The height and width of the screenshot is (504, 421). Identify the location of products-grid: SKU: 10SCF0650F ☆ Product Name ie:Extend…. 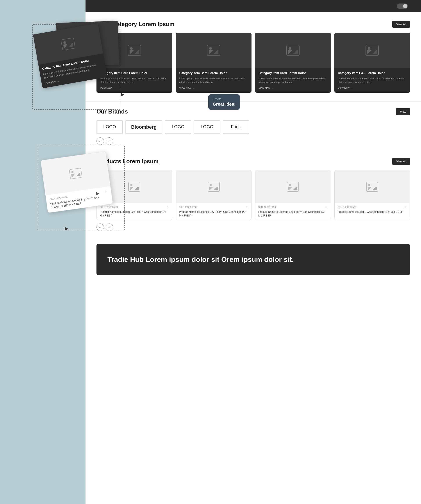
(253, 195).